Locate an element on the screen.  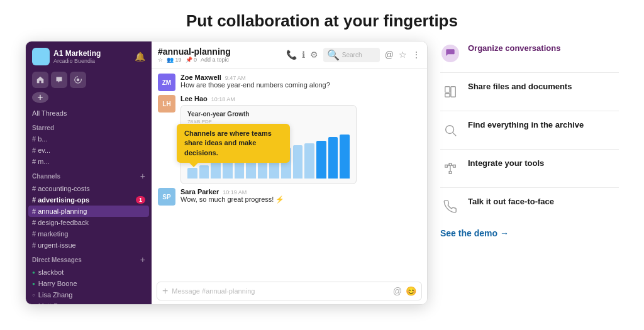
msg-header-3: Sara Parker 10:19 AM is located at coordinates (301, 192).